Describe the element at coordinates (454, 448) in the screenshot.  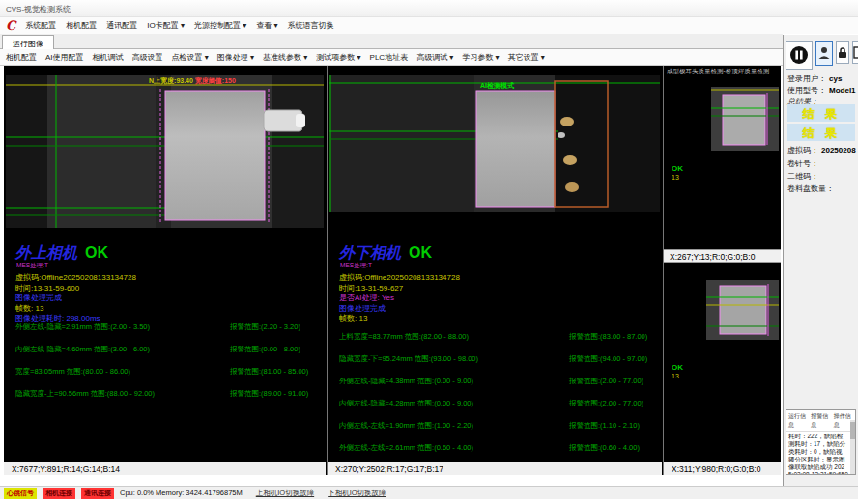
I see `measurement-value: 外侧左线-左线=2.61mm 范围:(0.60 - 4.00)` at that location.